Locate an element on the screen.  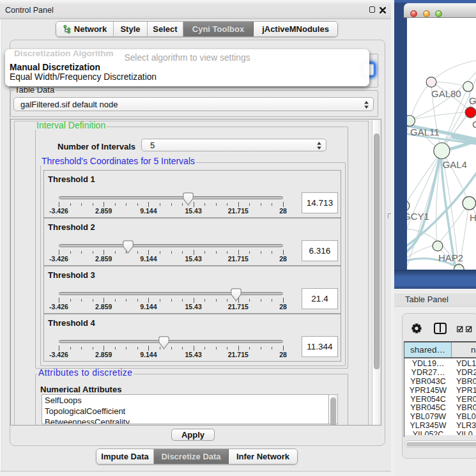
table-row: YLR345WYLR3 is located at coordinates (440, 426).